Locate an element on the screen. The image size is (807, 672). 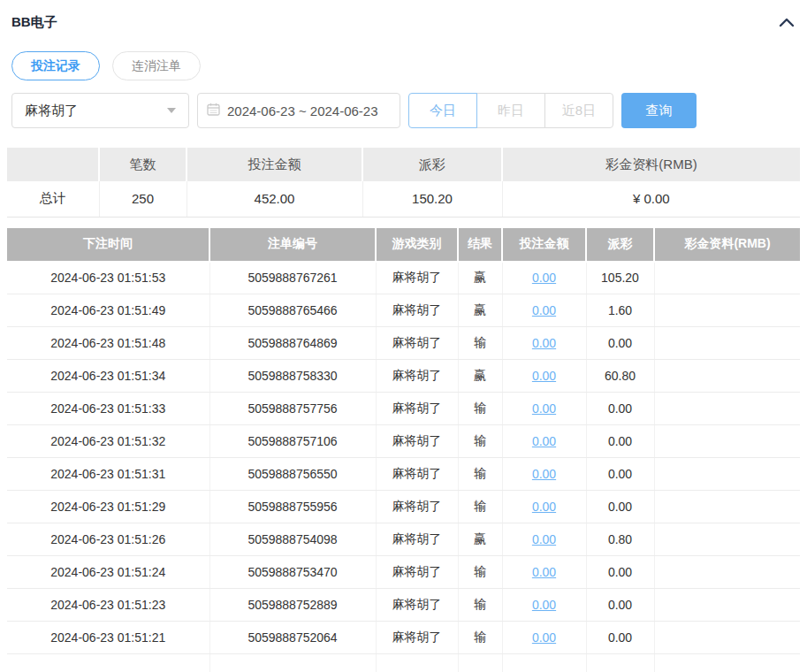
summary-total-bet-amount: 452.00 is located at coordinates (274, 199).